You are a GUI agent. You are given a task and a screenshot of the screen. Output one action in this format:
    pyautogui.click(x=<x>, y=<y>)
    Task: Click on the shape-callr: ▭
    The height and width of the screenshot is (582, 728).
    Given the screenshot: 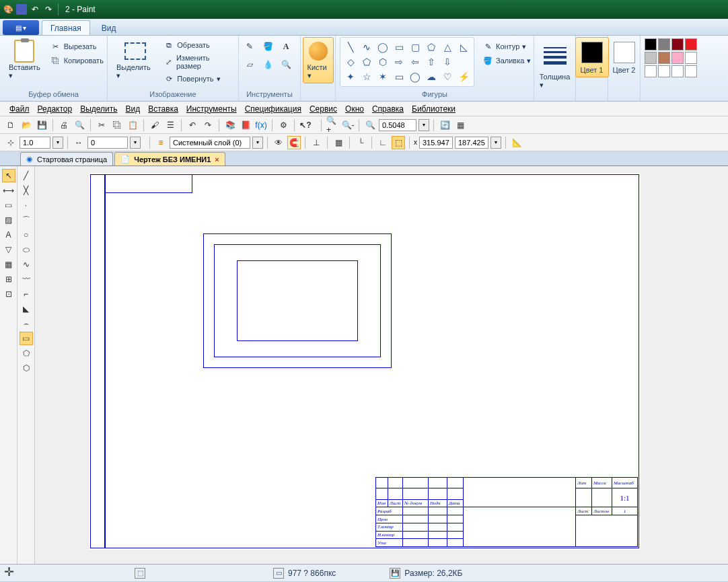 What is the action you would take?
    pyautogui.click(x=399, y=77)
    